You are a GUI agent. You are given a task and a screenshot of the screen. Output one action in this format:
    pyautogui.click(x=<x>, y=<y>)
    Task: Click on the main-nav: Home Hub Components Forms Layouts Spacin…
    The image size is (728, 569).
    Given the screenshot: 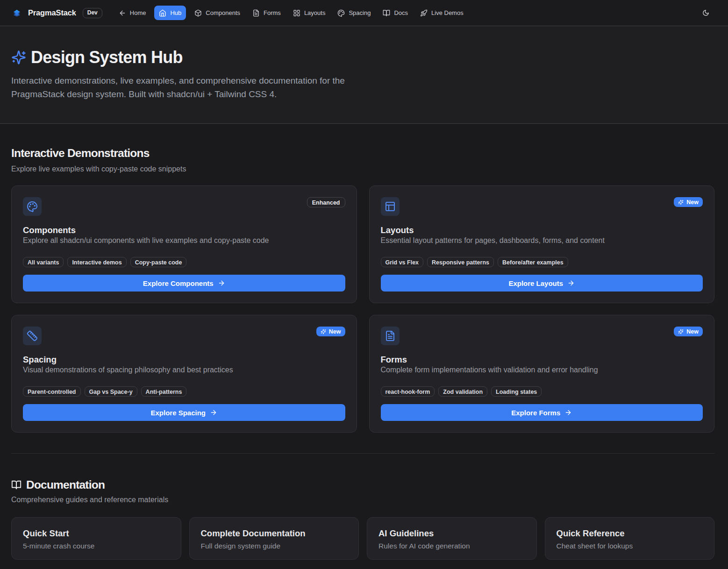 What is the action you would take?
    pyautogui.click(x=291, y=13)
    